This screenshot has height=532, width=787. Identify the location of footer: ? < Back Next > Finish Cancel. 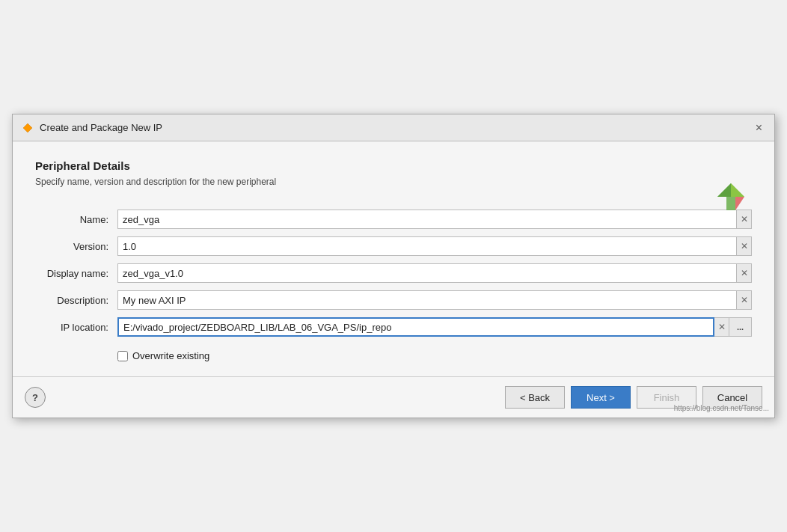
(394, 397).